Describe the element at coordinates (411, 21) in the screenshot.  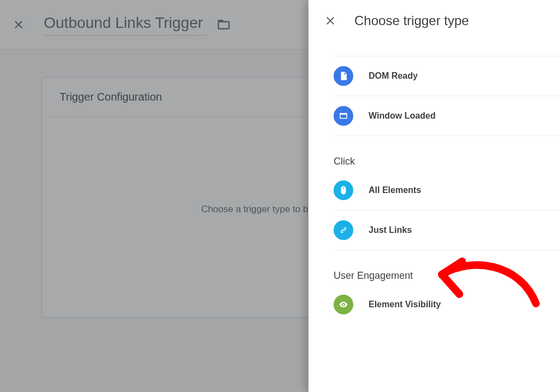
I see `panel-title: Choose trigger type` at that location.